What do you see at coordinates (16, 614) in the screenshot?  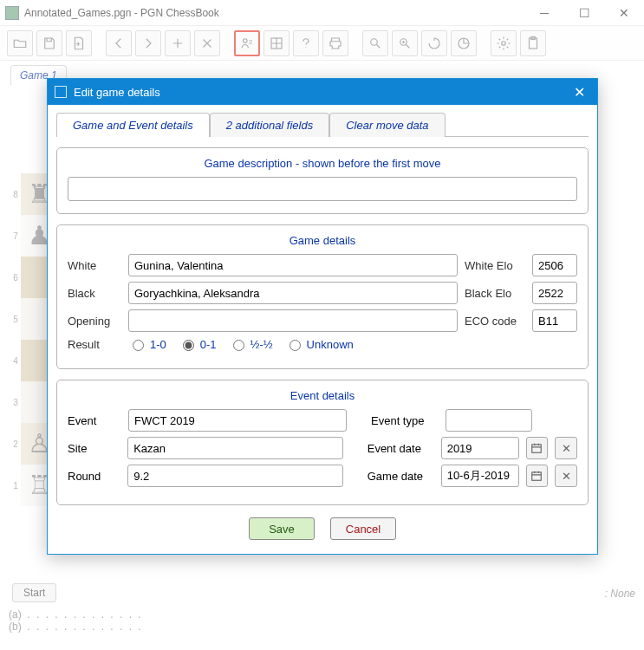 I see `line-a-label: (a)` at bounding box center [16, 614].